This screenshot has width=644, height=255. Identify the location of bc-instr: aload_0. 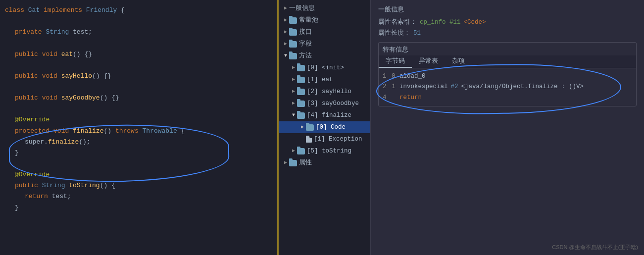
(413, 76).